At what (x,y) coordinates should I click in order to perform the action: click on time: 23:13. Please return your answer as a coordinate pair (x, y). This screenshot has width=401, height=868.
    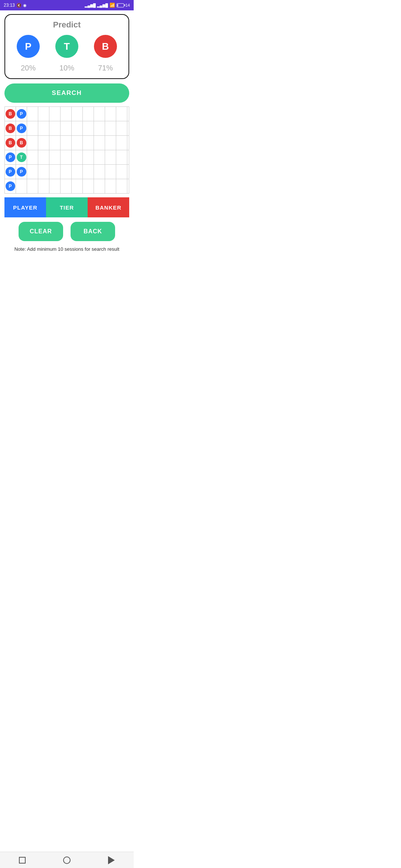
    Looking at the image, I should click on (9, 5).